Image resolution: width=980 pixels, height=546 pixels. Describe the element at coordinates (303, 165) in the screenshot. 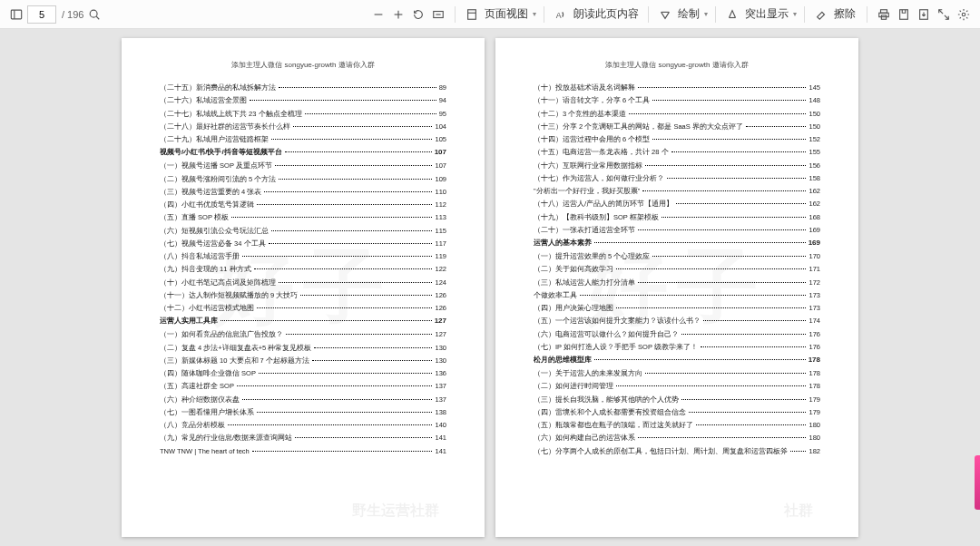

I see `toc-entry: （一）视频号运播 SOP 及重点环节107` at that location.